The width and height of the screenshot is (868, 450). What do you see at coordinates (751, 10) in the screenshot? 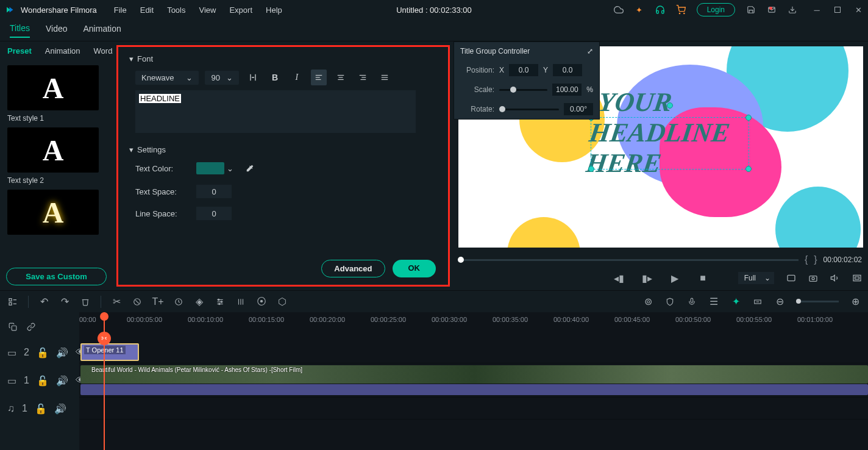
I see `save-icon` at bounding box center [751, 10].